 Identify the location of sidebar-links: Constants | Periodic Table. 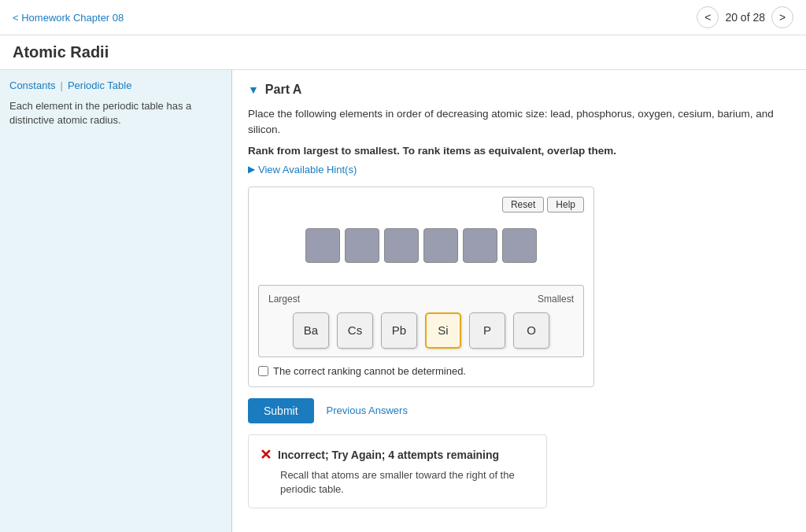
(116, 85).